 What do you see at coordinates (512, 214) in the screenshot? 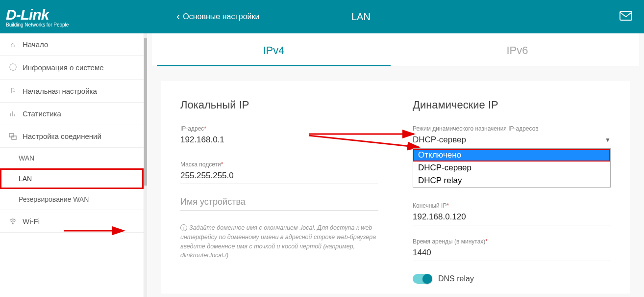
I see `end-ip-field: Конечный IP*` at bounding box center [512, 214].